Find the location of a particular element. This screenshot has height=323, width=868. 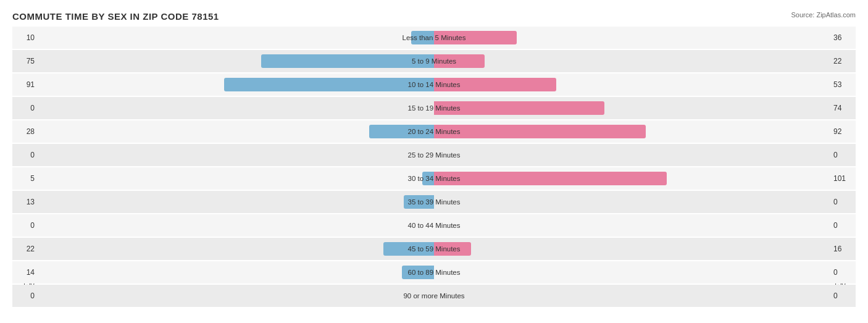

chart-row: 2245 to 59 Minutes16 is located at coordinates (434, 249).